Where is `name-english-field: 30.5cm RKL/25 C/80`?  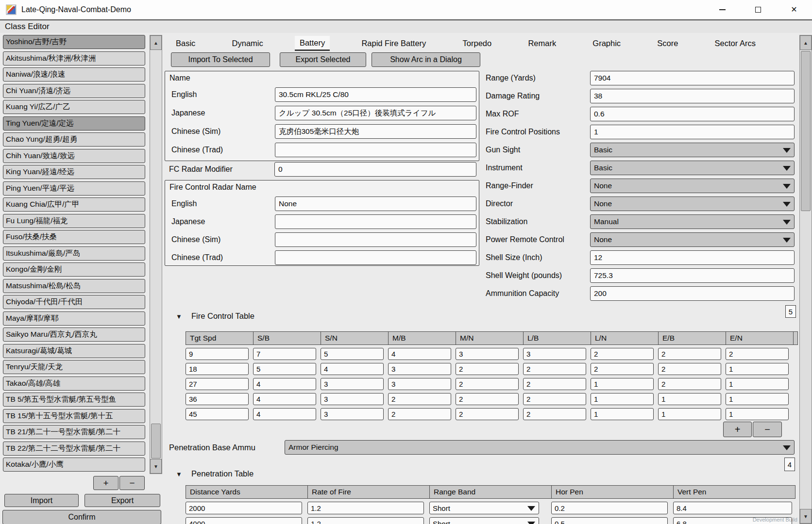
name-english-field: 30.5cm RKL/25 C/80 is located at coordinates (376, 95).